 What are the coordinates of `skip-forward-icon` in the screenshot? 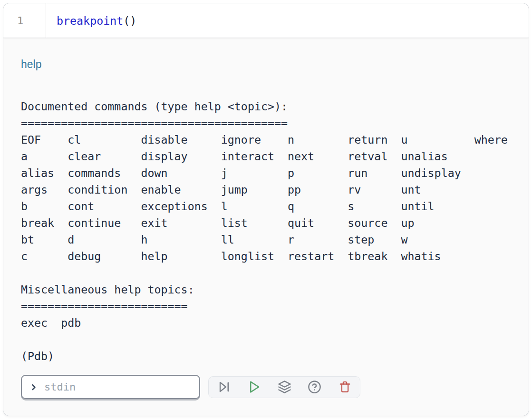 It's located at (224, 387).